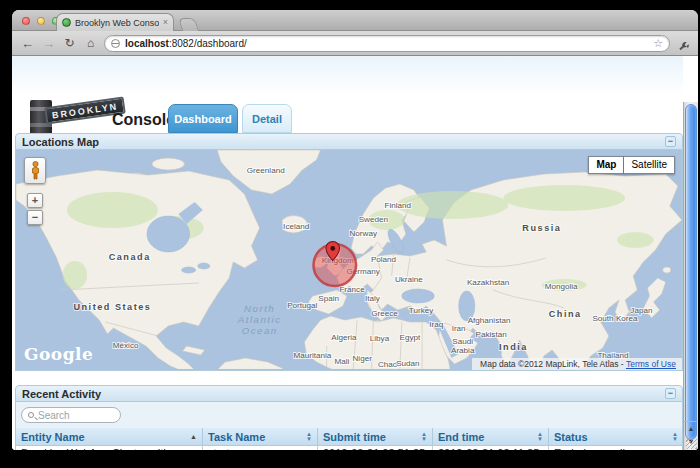 Image resolution: width=700 pixels, height=468 pixels. What do you see at coordinates (260, 448) in the screenshot?
I see `table-cell: start` at bounding box center [260, 448].